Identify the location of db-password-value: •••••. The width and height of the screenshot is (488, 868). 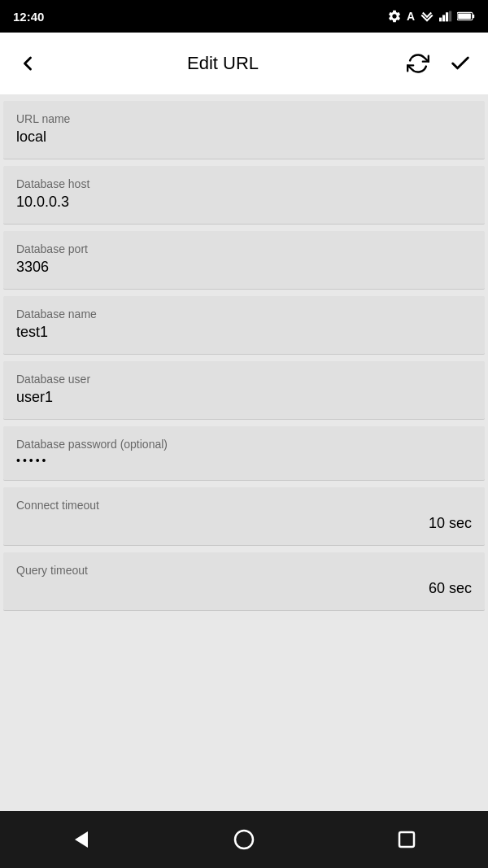
(244, 460).